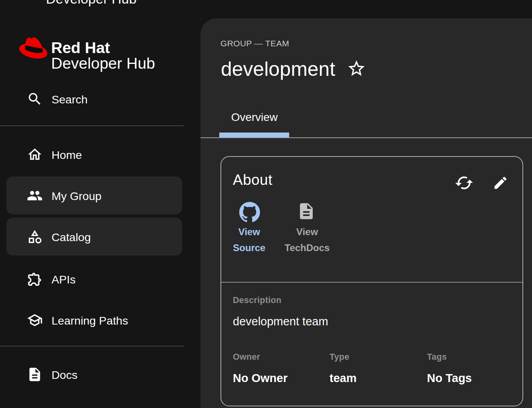 The width and height of the screenshot is (532, 408). I want to click on sidebar-top-logo-partial: Developer Hub, so click(91, 3).